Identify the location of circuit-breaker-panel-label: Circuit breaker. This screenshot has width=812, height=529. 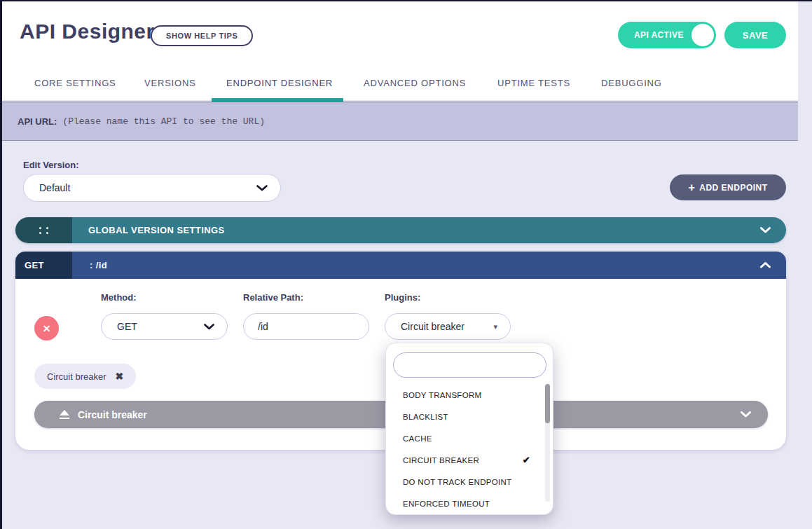
(112, 415).